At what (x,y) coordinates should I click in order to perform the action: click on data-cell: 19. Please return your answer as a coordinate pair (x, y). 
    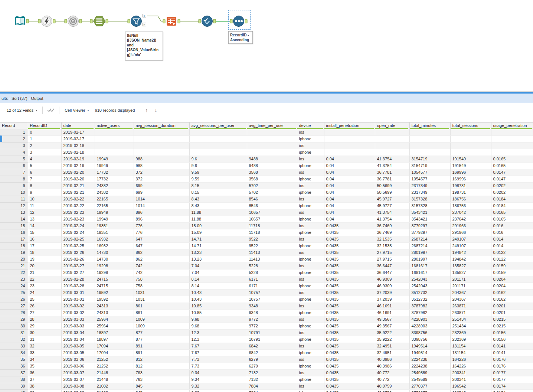
    Looking at the image, I should click on (45, 259).